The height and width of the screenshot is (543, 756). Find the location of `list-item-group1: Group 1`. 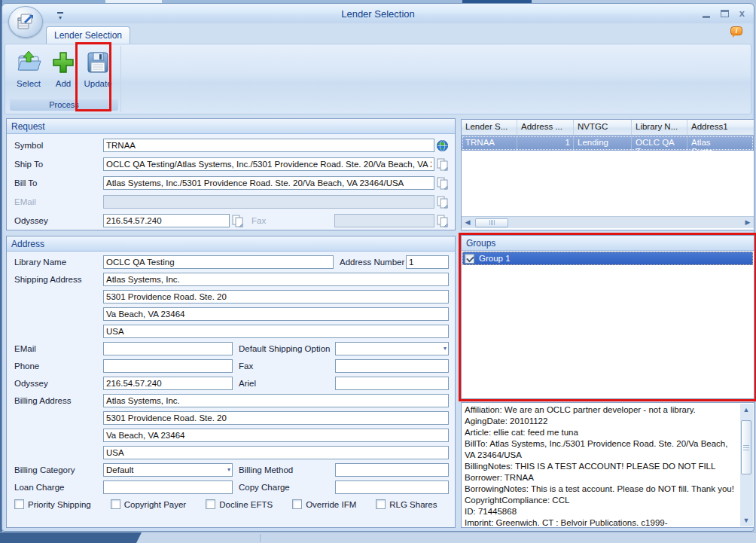

list-item-group1: Group 1 is located at coordinates (608, 258).